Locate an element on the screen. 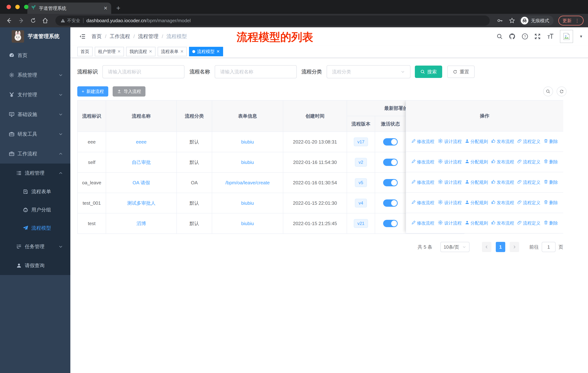 The height and width of the screenshot is (373, 588). search-icon is located at coordinates (500, 37).